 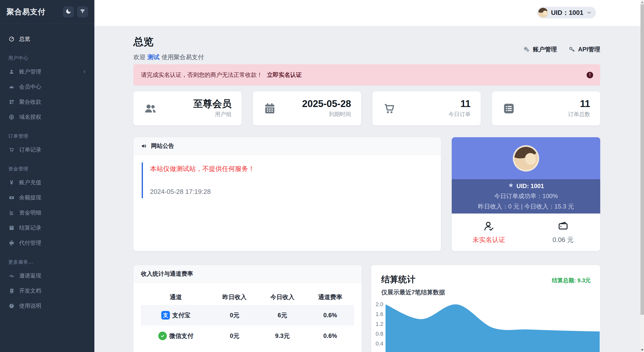 What do you see at coordinates (12, 117) in the screenshot?
I see `globe-icon` at bounding box center [12, 117].